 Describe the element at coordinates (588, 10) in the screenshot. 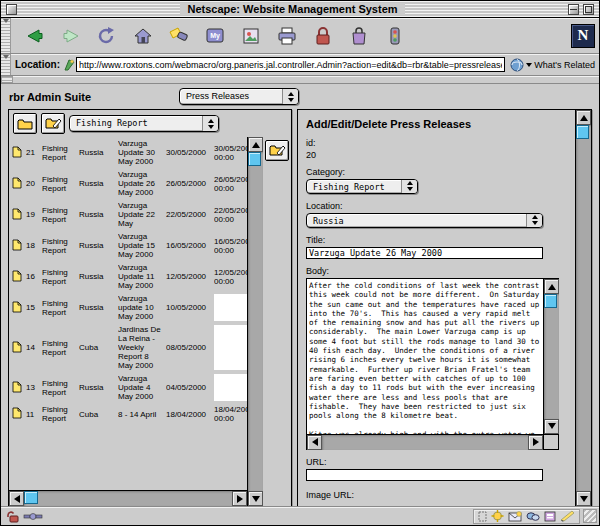

I see `window-zoom-button` at that location.